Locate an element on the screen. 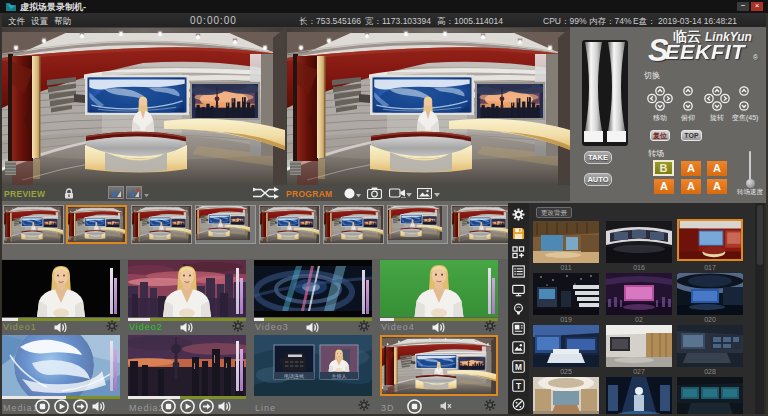 This screenshot has height=416, width=768. svg-text: 电话连线 is located at coordinates (294, 376).